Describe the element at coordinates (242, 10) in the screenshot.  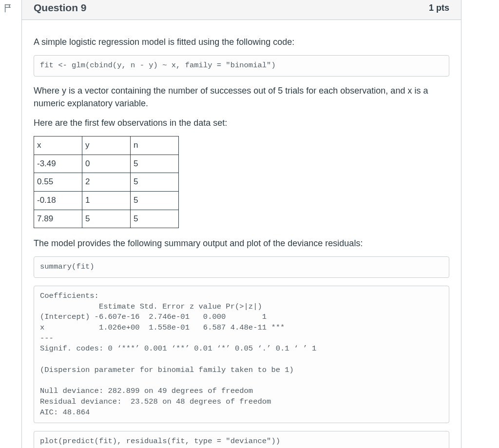
I see `question-header: Question 9 1 pts` at that location.